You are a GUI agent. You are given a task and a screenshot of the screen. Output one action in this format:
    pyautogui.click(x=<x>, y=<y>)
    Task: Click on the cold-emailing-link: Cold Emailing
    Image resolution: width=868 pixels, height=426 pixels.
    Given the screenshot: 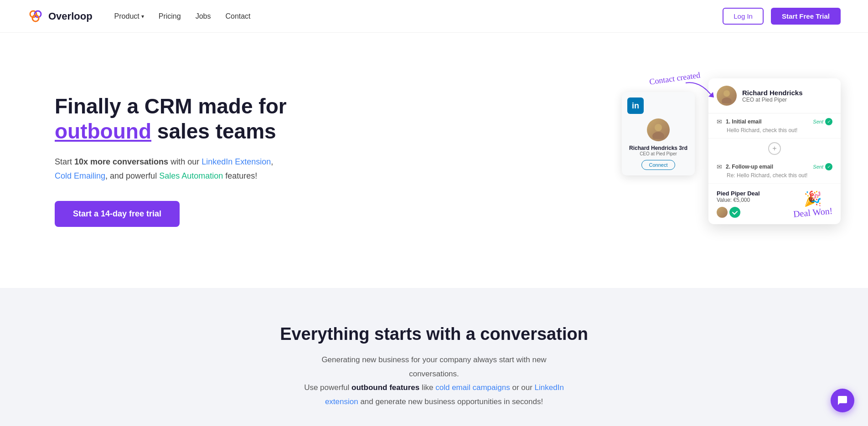 What is the action you would take?
    pyautogui.click(x=80, y=176)
    